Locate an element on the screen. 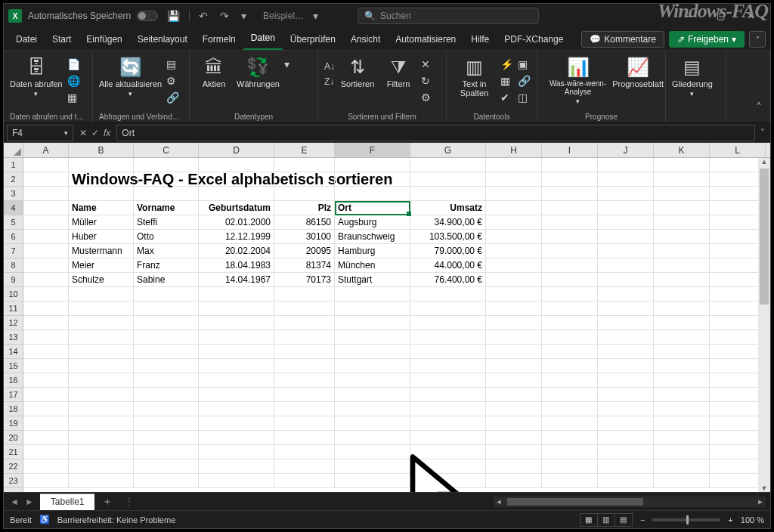  cell: 103.500,00 € is located at coordinates (448, 237).